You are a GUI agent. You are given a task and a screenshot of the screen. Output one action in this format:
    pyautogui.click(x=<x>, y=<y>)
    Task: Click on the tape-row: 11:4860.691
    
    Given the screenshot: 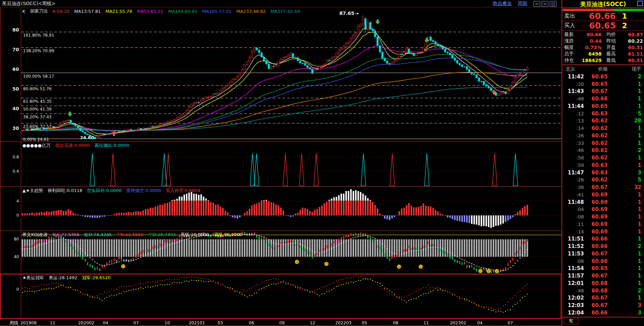 What is the action you would take?
    pyautogui.click(x=603, y=202)
    